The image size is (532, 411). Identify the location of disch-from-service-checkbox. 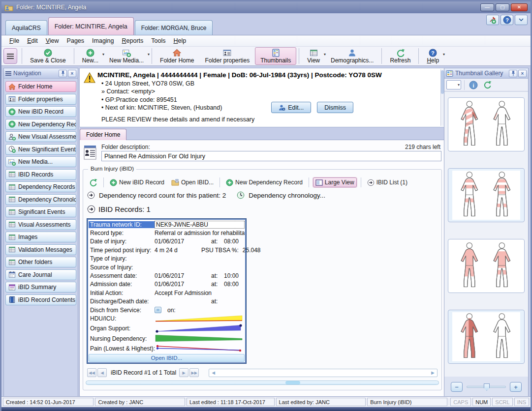
(158, 310).